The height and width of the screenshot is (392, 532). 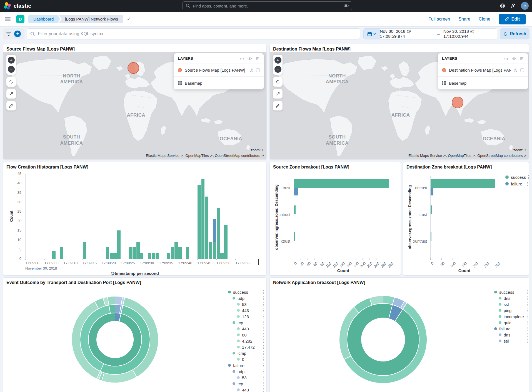 What do you see at coordinates (193, 34) in the screenshot?
I see `kql-query-input: Filter your data using KQL syntax` at bounding box center [193, 34].